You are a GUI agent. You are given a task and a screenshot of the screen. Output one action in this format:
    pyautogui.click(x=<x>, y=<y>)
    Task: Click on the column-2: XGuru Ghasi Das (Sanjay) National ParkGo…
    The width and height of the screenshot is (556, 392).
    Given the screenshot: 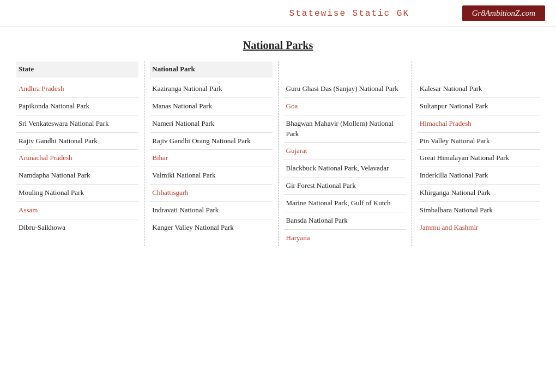 What is the action you would take?
    pyautogui.click(x=346, y=154)
    